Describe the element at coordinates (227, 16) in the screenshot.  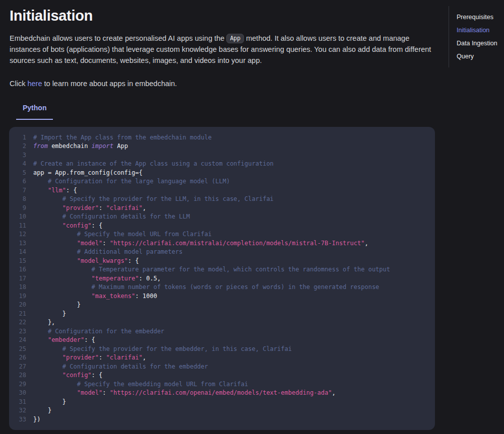
I see `page-title: Initialisation` at that location.